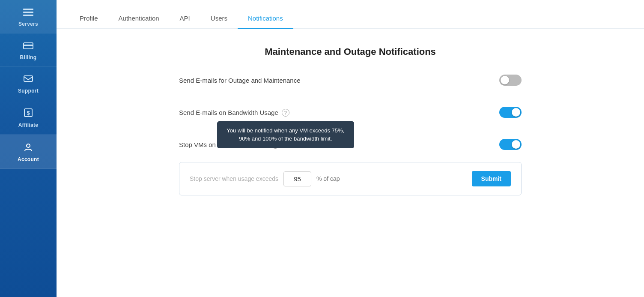  Describe the element at coordinates (234, 179) in the screenshot. I see `stop-server-label: Stop server when usage exceeds` at that location.